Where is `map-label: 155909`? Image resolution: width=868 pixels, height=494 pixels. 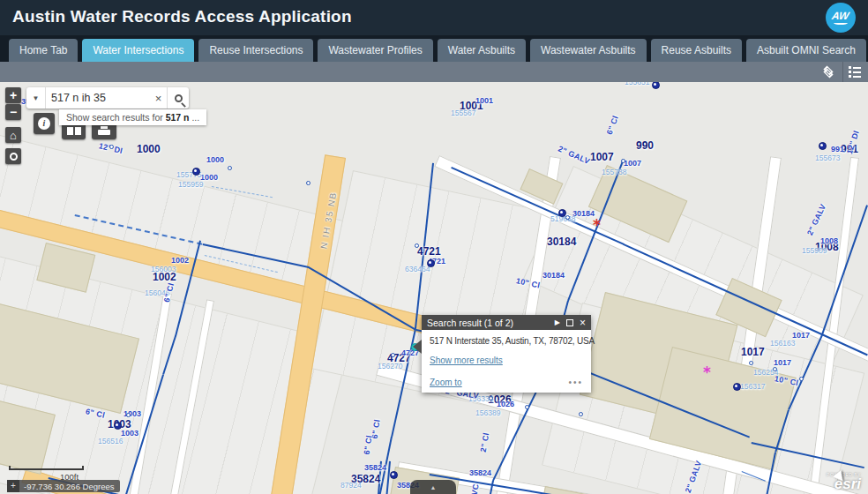
map-label: 155909 is located at coordinates (814, 251).